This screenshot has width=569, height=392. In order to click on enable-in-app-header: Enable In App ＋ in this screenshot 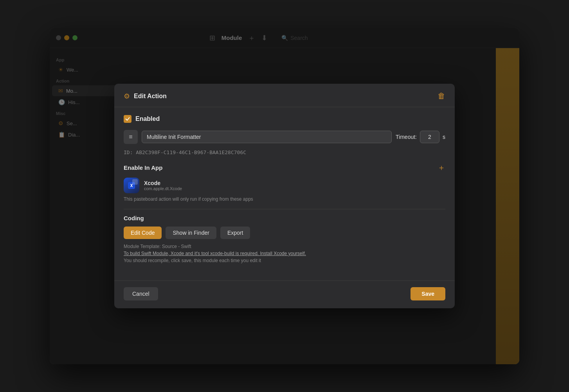, I will do `click(284, 167)`.